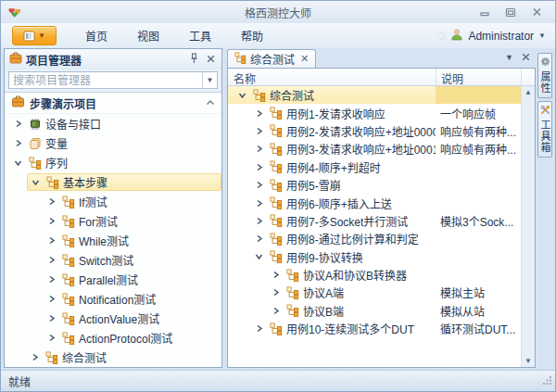 Image resolution: width=556 pixels, height=392 pixels. Describe the element at coordinates (210, 103) in the screenshot. I see `collapse-chevron-icon` at that location.